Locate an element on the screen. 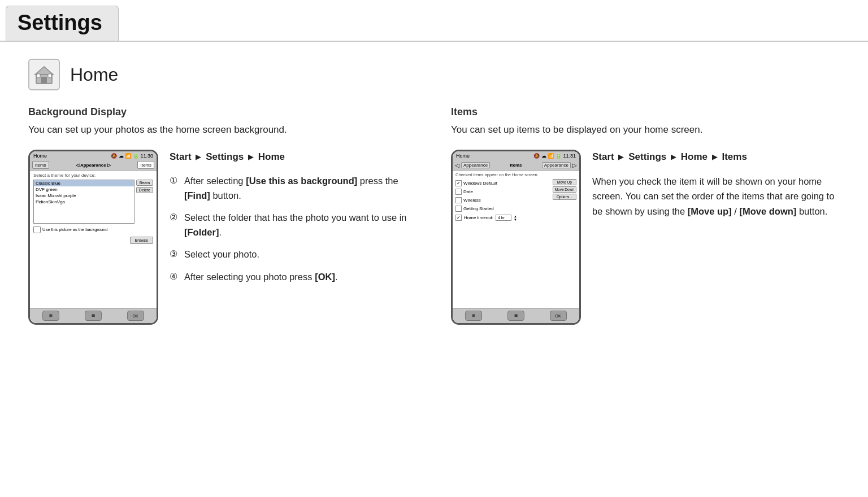 The image size is (868, 497). step-2-num: ② is located at coordinates (175, 218).